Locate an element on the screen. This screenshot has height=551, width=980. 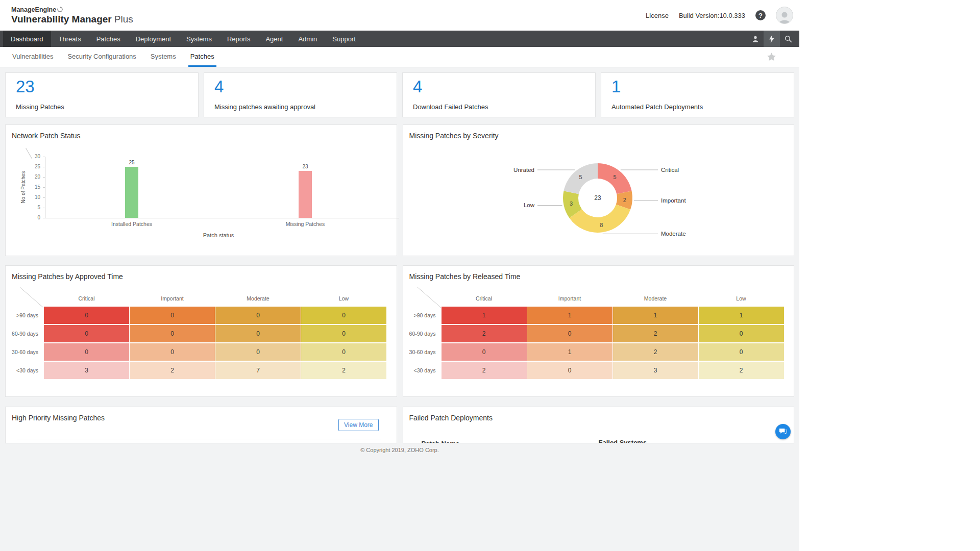
heatmap-approved-time: CriticalImportantModerateLow>90 days0000… is located at coordinates (200, 333).